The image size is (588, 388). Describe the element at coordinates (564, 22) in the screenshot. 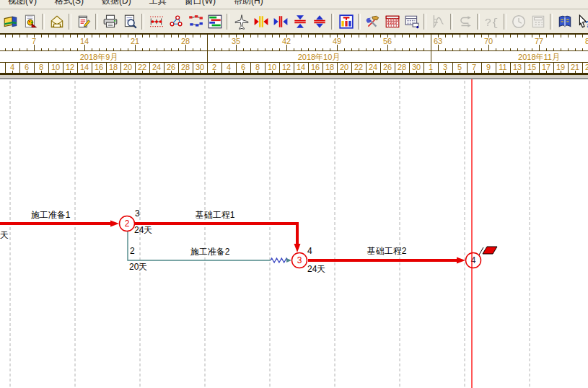

I see `help-book-button` at that location.